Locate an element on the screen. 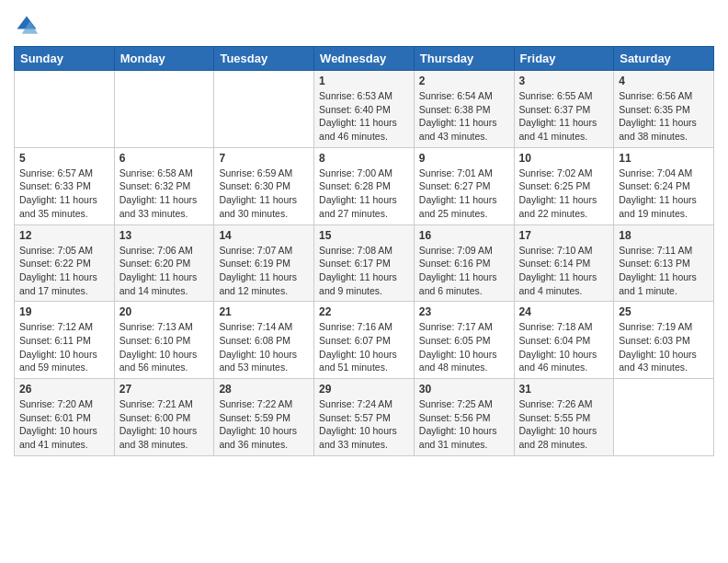  day-cell-30: 30Sunrise: 7:25 AM Sunset: 5:56 PM Dayli… is located at coordinates (463, 418).